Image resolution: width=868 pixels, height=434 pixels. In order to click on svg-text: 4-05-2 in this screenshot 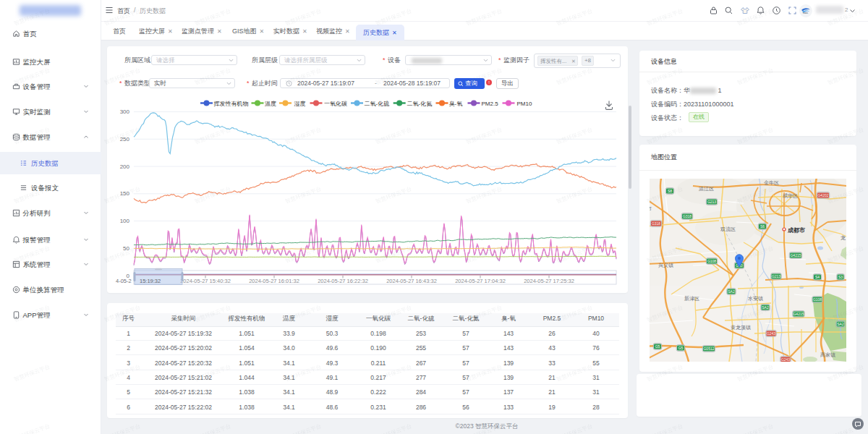, I will do `click(124, 281)`.